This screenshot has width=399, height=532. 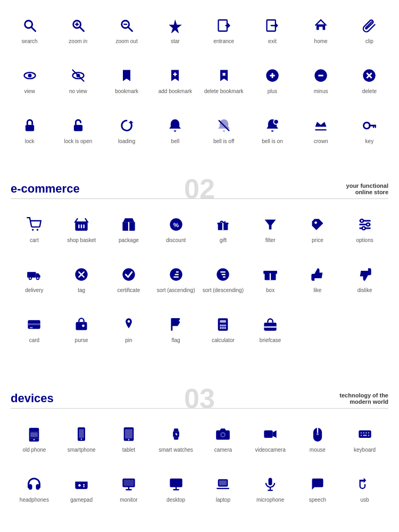 I want to click on icon-entrance: entrance, so click(x=223, y=30).